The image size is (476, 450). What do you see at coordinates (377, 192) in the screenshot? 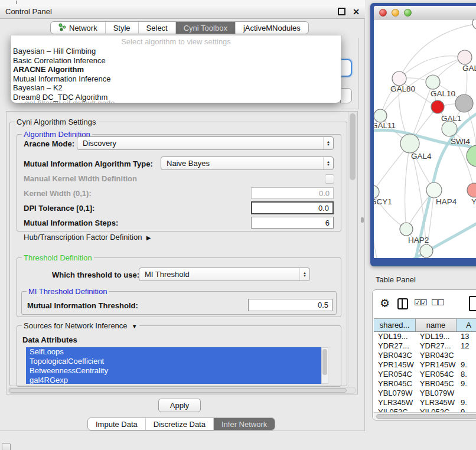
I see `node-gcy1` at bounding box center [377, 192].